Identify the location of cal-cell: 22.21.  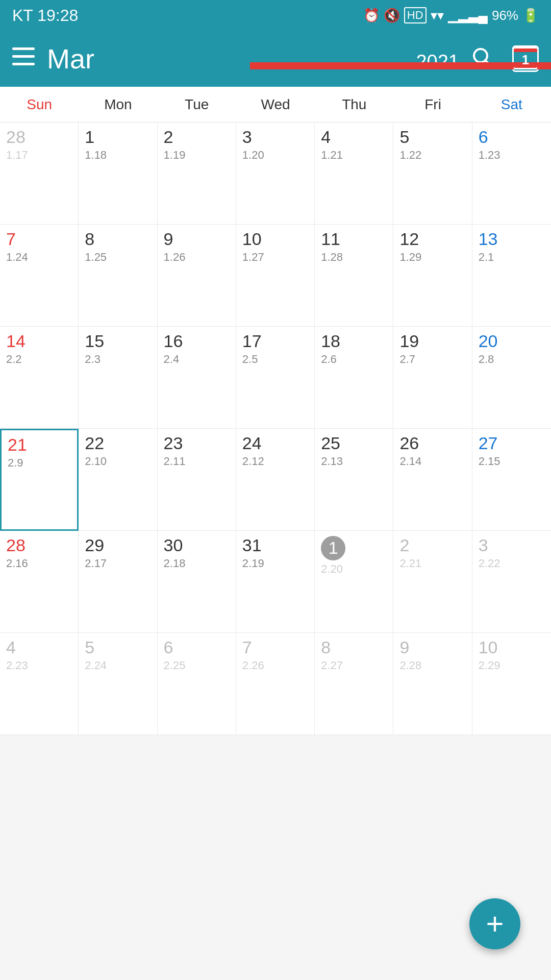
(433, 582).